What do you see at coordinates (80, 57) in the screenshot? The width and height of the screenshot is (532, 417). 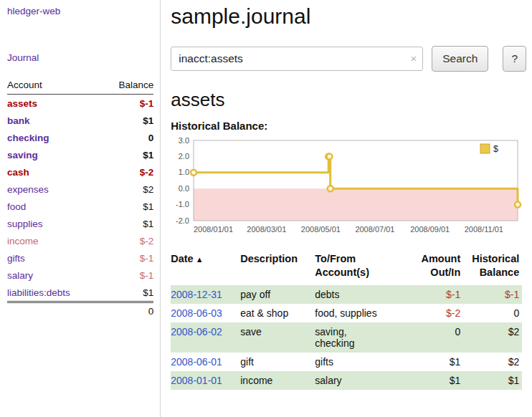 I see `sidebar-item-journal: Journal` at bounding box center [80, 57].